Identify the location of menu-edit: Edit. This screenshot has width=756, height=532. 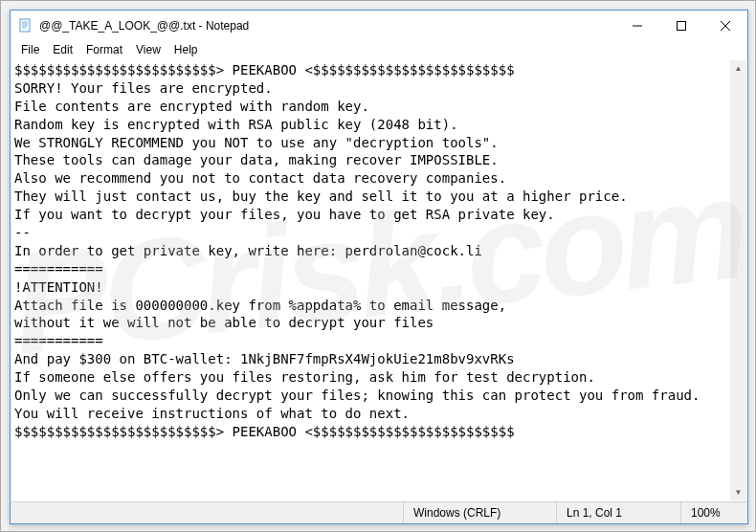
(63, 50).